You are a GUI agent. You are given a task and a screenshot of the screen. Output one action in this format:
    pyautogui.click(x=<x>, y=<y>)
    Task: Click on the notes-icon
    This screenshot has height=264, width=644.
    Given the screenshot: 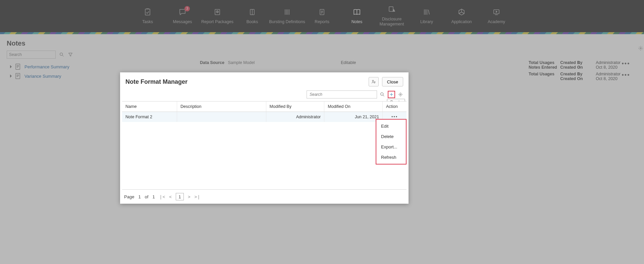 What is the action you would take?
    pyautogui.click(x=357, y=12)
    